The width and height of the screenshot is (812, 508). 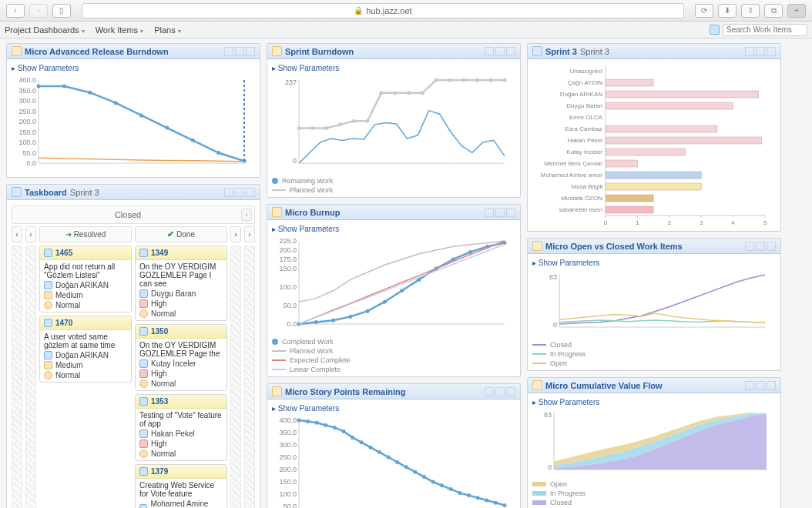 What do you see at coordinates (168, 30) in the screenshot?
I see `nav-plans: Plans ▾` at bounding box center [168, 30].